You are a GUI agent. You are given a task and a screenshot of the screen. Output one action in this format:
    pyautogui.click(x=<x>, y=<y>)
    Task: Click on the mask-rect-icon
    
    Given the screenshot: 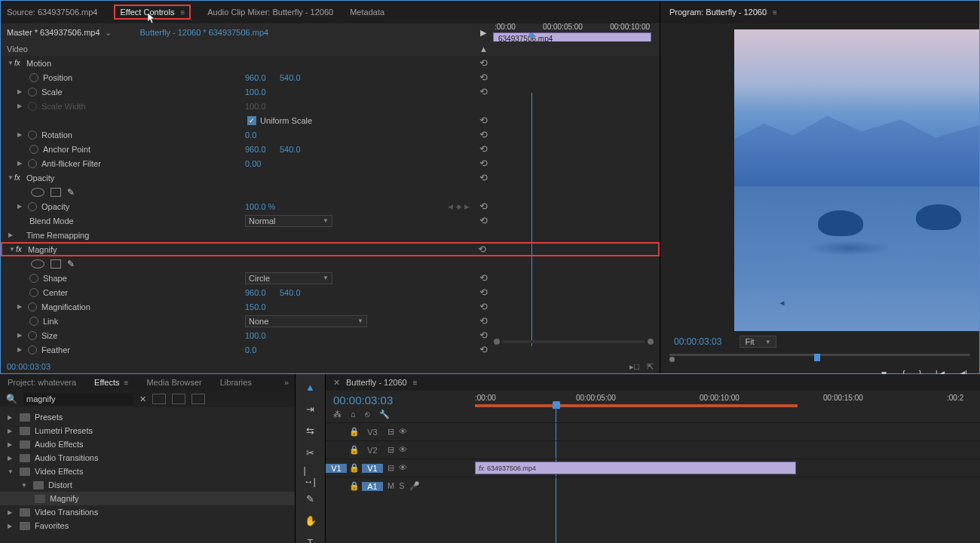 What is the action you would take?
    pyautogui.click(x=56, y=192)
    